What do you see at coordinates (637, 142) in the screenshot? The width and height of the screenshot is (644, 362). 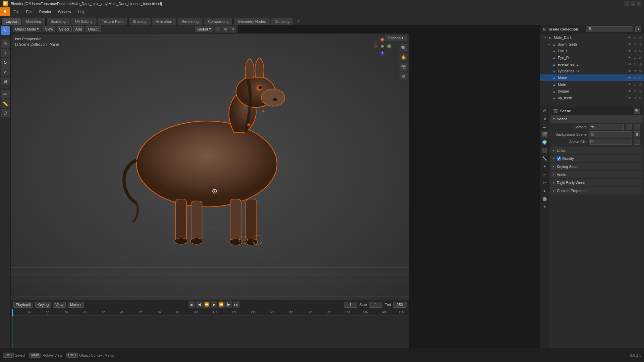 I see `props-clip-browse: ☰` at bounding box center [637, 142].